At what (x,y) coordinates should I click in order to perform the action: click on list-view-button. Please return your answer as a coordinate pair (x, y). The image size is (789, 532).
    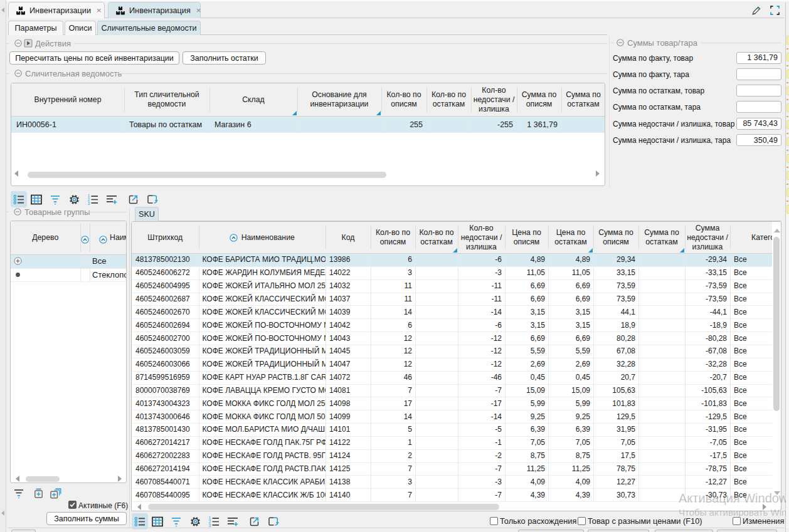
    Looking at the image, I should click on (19, 199).